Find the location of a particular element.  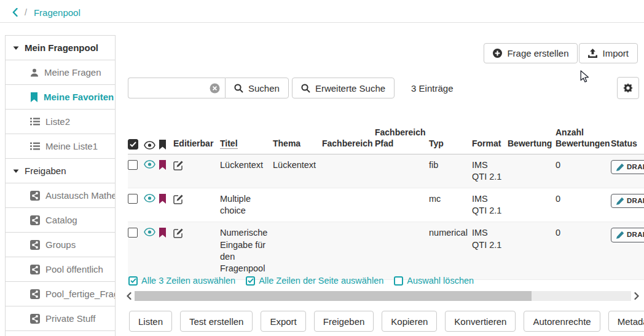

search-button: Suchen is located at coordinates (257, 88).